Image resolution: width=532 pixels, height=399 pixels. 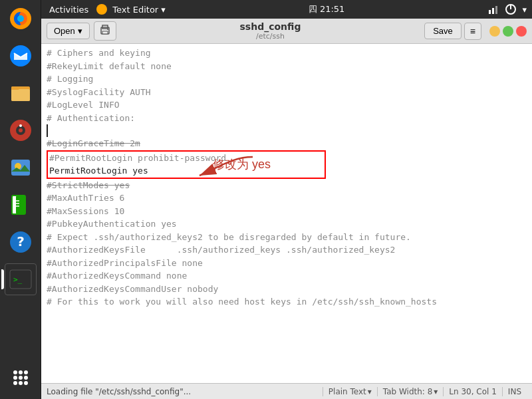 What do you see at coordinates (287, 263) in the screenshot?
I see `editor-line: #AuthorizedPrincipalsFile none` at bounding box center [287, 263].